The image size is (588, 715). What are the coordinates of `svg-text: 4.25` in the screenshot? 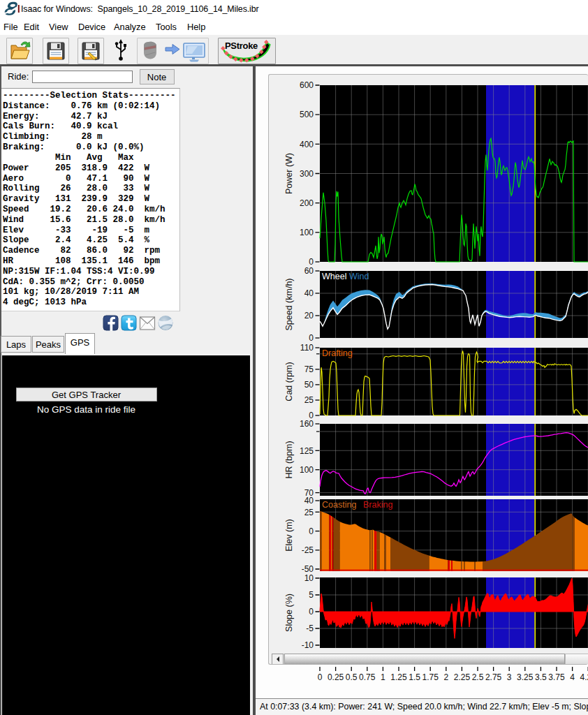 It's located at (584, 677).